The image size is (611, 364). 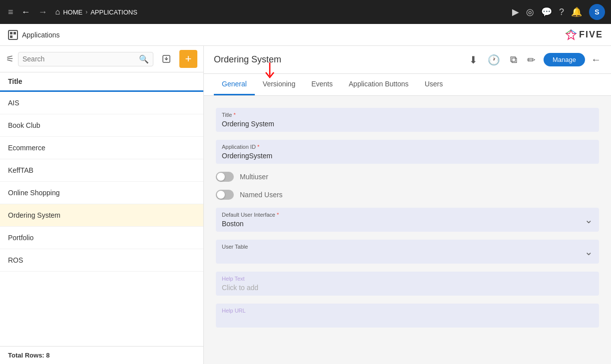 I want to click on user-table-label: User Table, so click(x=403, y=247).